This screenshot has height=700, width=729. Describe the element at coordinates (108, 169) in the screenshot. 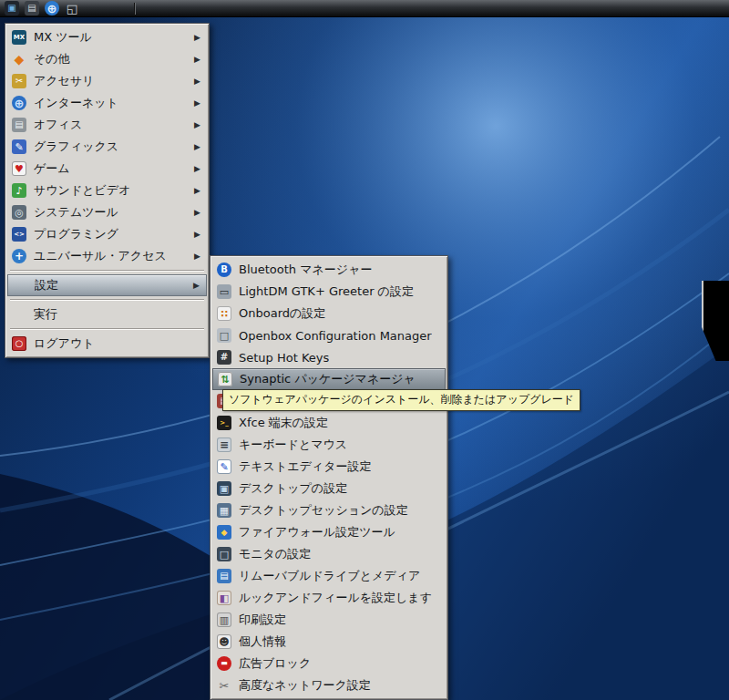

I see `menu-item-games: ♥ゲーム▶` at that location.